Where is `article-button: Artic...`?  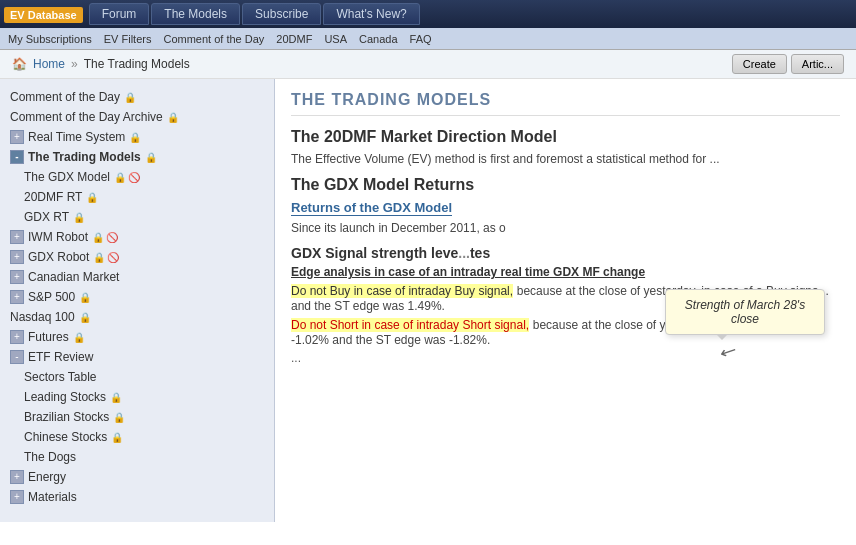
article-button: Artic... is located at coordinates (818, 64).